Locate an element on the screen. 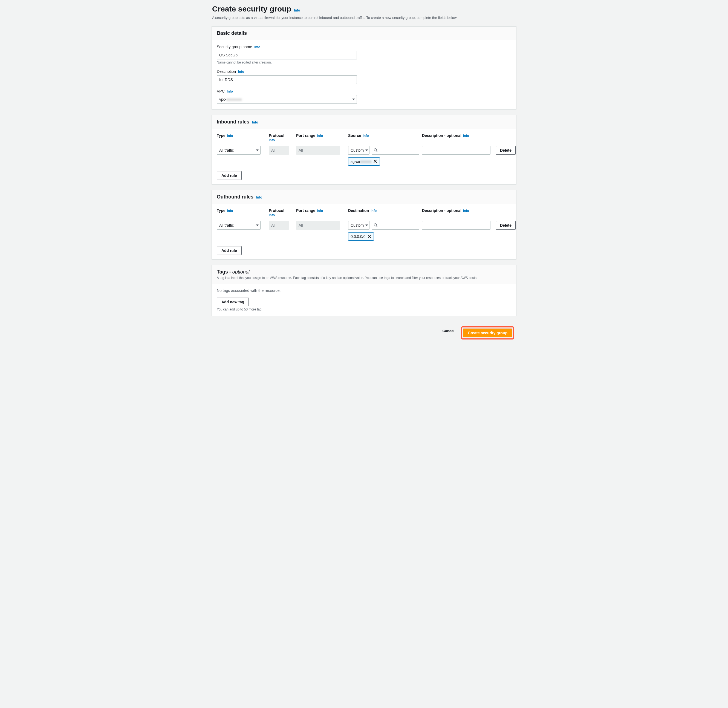 This screenshot has height=708, width=728. inbound-col-protocol-info: Info is located at coordinates (281, 140).